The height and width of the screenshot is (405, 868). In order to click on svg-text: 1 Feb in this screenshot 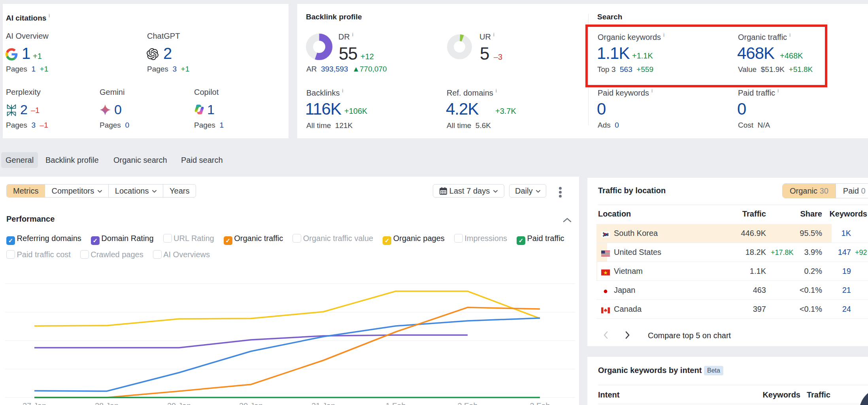, I will do `click(395, 403)`.